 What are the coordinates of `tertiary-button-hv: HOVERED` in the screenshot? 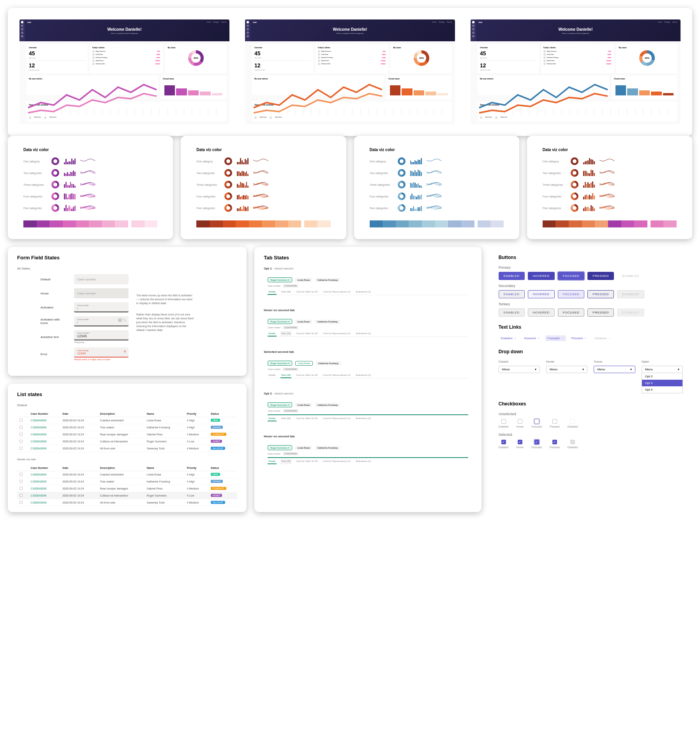 It's located at (541, 312).